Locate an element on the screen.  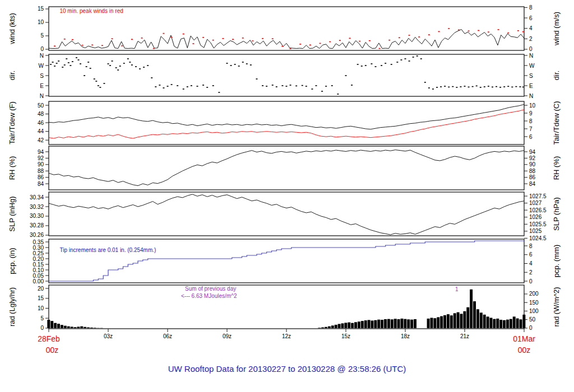
wind-average is located at coordinates (286, 39).